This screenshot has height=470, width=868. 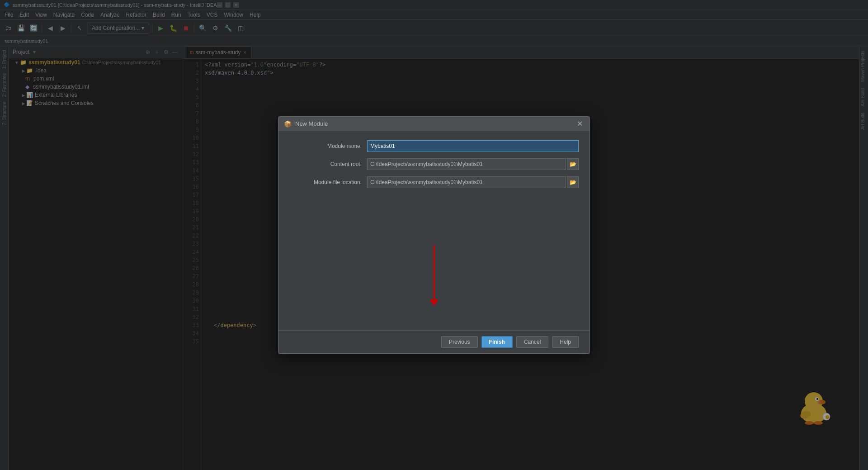 What do you see at coordinates (434, 258) in the screenshot?
I see `dialog-empty-area` at bounding box center [434, 258].